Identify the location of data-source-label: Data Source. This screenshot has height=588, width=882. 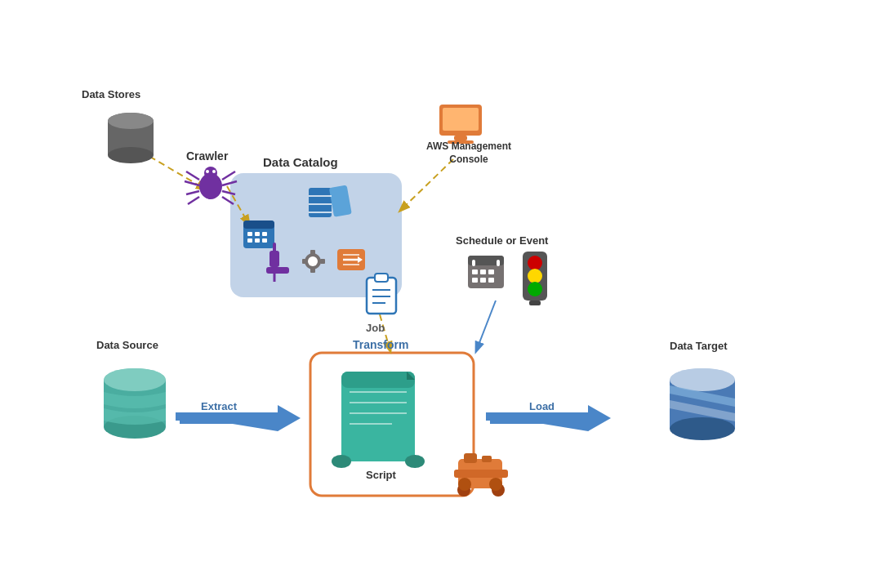
(127, 345).